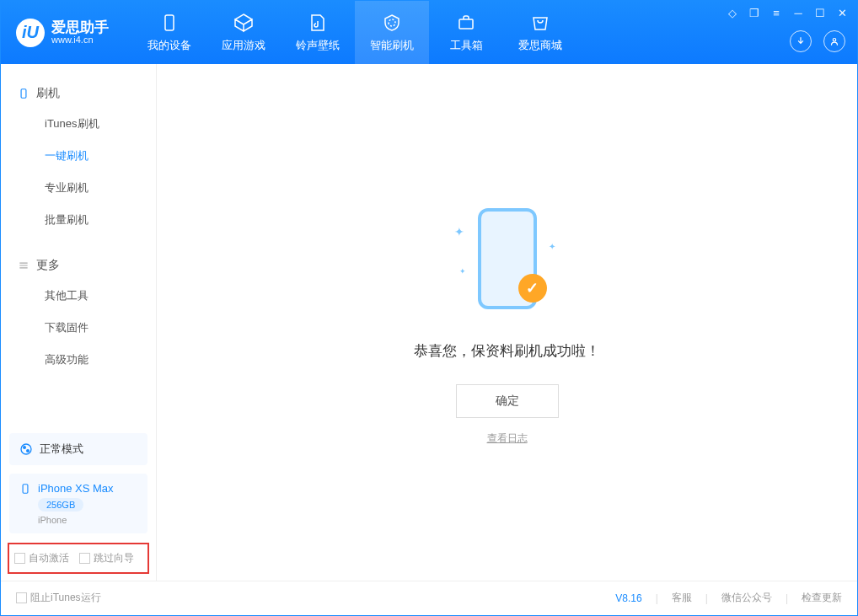  What do you see at coordinates (80, 27) in the screenshot?
I see `app-title: 爱思助手` at bounding box center [80, 27].